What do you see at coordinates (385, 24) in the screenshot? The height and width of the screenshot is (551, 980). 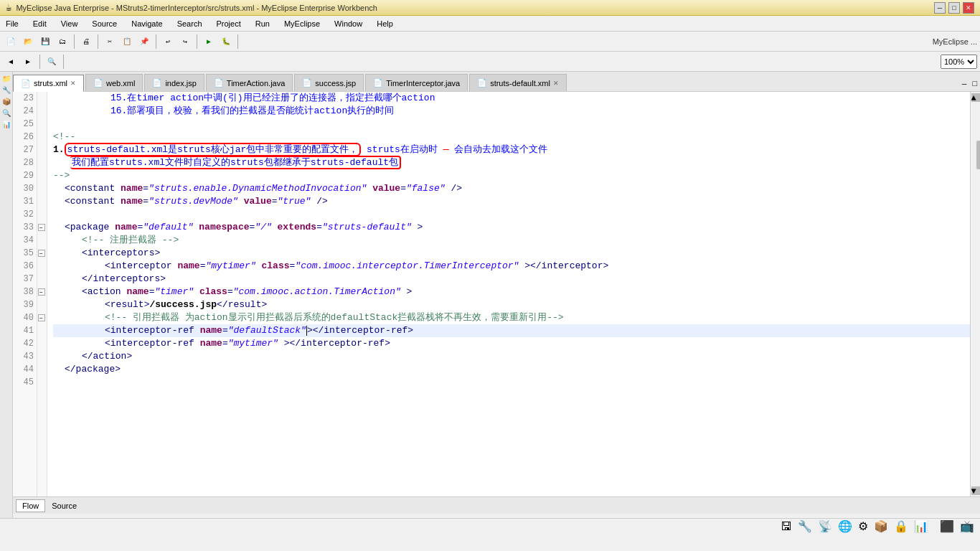 I see `menu-help: Help` at bounding box center [385, 24].